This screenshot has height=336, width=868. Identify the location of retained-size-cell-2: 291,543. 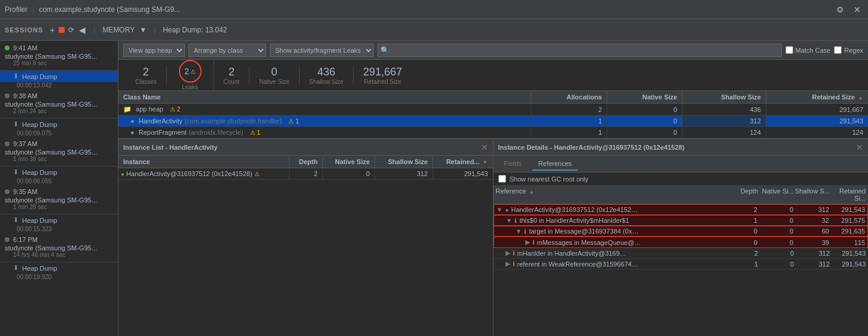
(817, 121).